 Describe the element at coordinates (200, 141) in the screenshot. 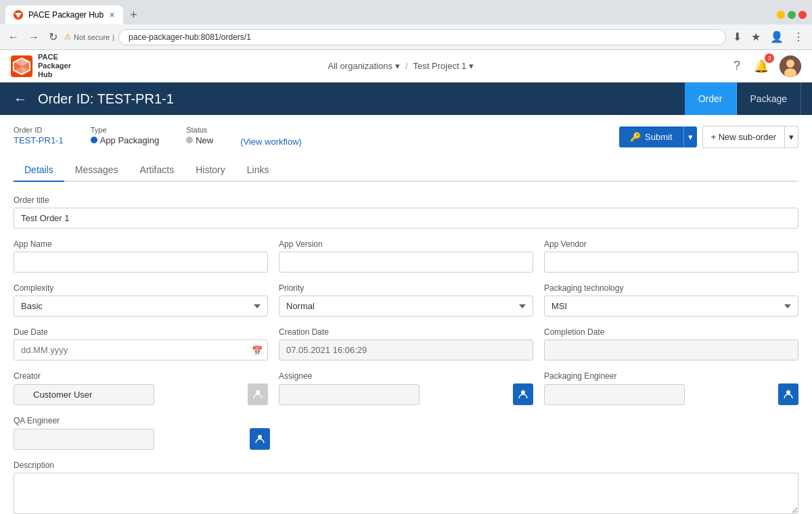

I see `status-value: New` at that location.